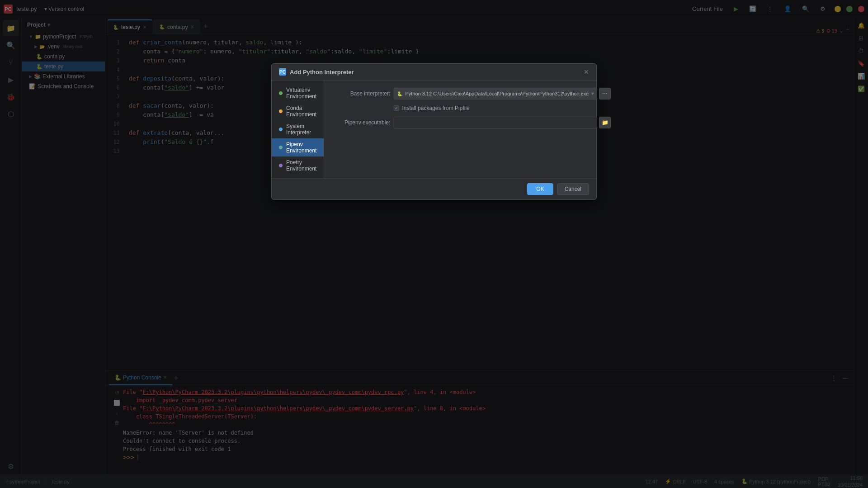 This screenshot has height=488, width=868. Describe the element at coordinates (297, 111) in the screenshot. I see `menu-conda: Conda Environment` at that location.